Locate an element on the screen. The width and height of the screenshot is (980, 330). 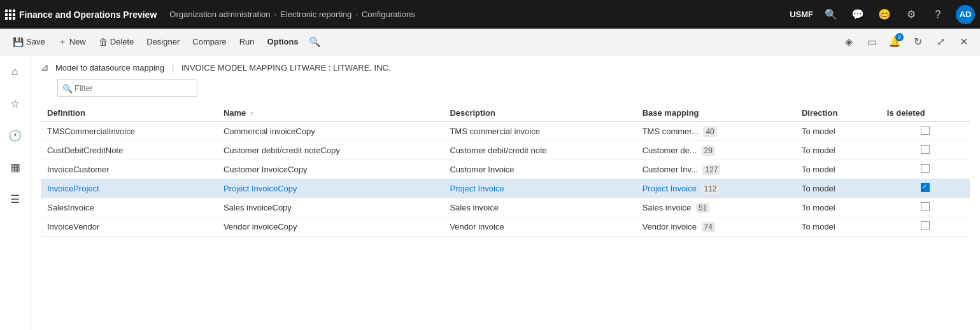
cell-description: TMS commercial invoice is located at coordinates (539, 132).